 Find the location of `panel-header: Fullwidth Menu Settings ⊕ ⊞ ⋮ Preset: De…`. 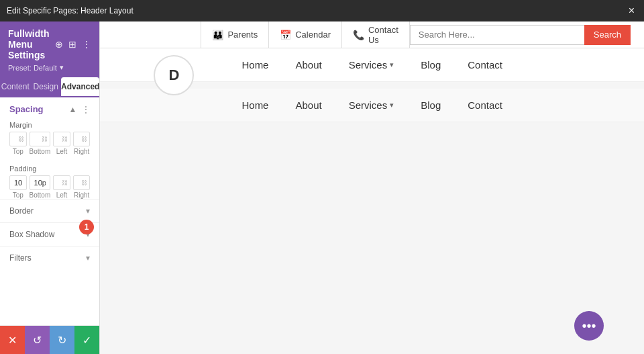

panel-header: Fullwidth Menu Settings ⊕ ⊞ ⋮ Preset: De… is located at coordinates (50, 50).